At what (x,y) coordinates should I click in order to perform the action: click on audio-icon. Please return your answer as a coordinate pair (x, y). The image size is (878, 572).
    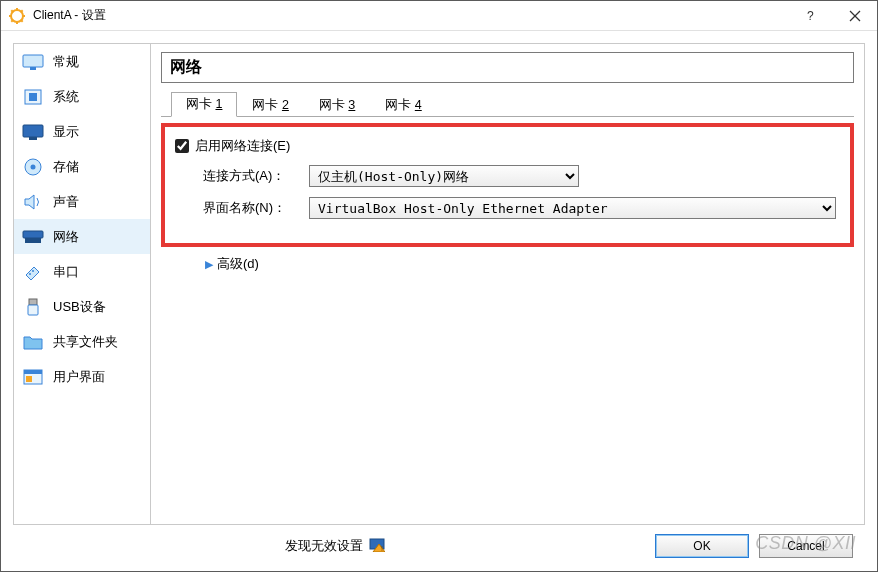
    Looking at the image, I should click on (33, 202).